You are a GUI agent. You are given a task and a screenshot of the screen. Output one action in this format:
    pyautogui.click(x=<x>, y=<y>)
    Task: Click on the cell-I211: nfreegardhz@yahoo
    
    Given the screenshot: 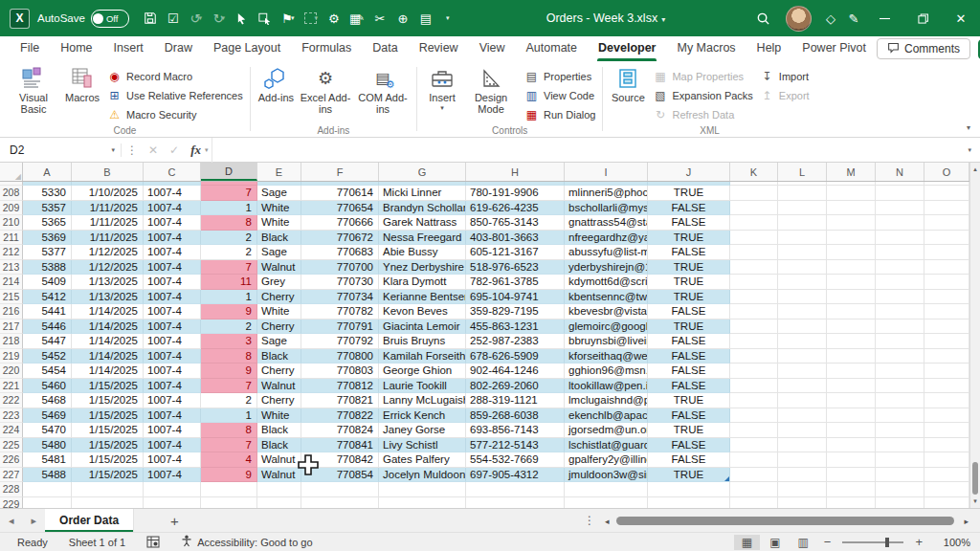 What is the action you would take?
    pyautogui.click(x=607, y=238)
    